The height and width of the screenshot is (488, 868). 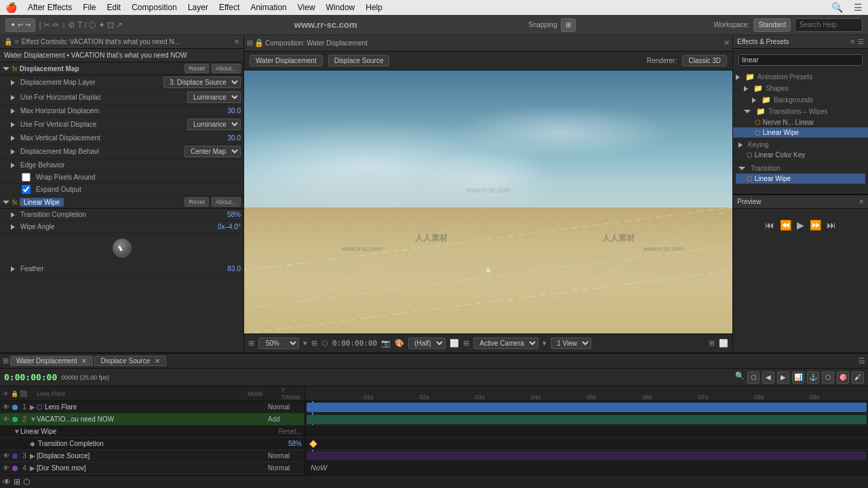 I want to click on layer-3-name: [Displace Source], so click(x=152, y=455).